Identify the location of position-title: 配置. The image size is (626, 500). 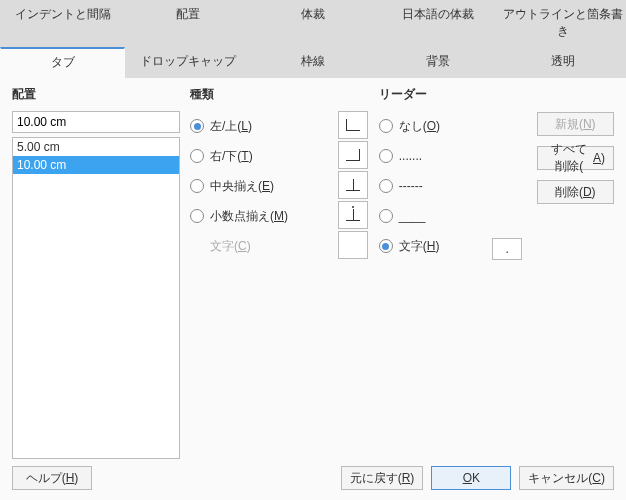
(96, 94).